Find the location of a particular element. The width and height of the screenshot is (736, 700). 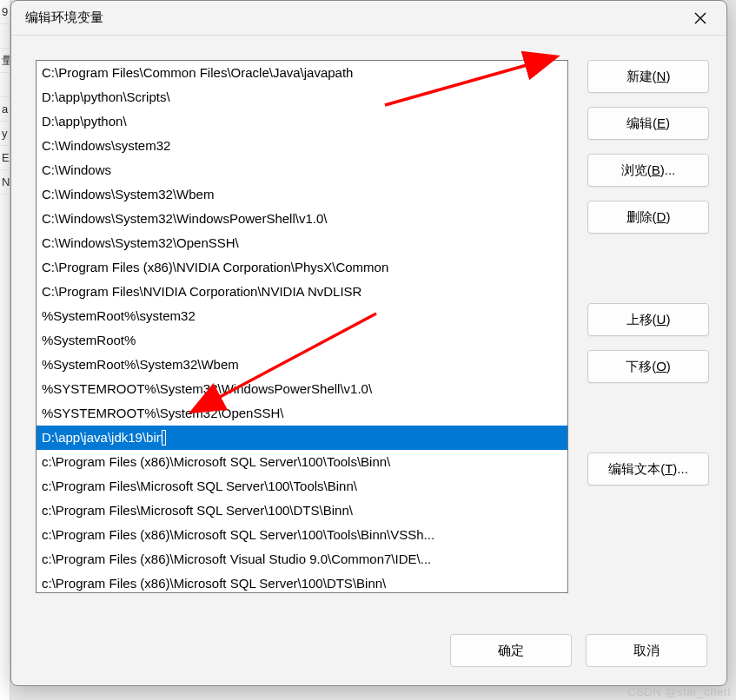

move-down-button: 下移(O) is located at coordinates (648, 367).